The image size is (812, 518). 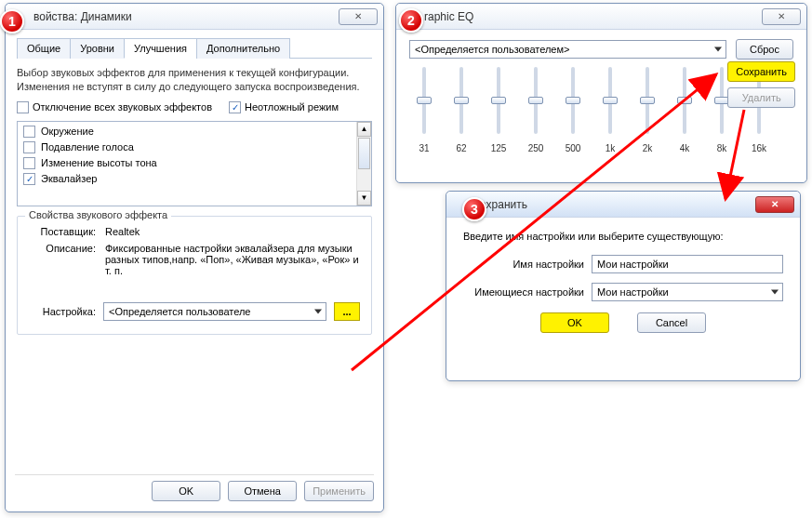 I want to click on eq-band: 4k, so click(x=685, y=110).